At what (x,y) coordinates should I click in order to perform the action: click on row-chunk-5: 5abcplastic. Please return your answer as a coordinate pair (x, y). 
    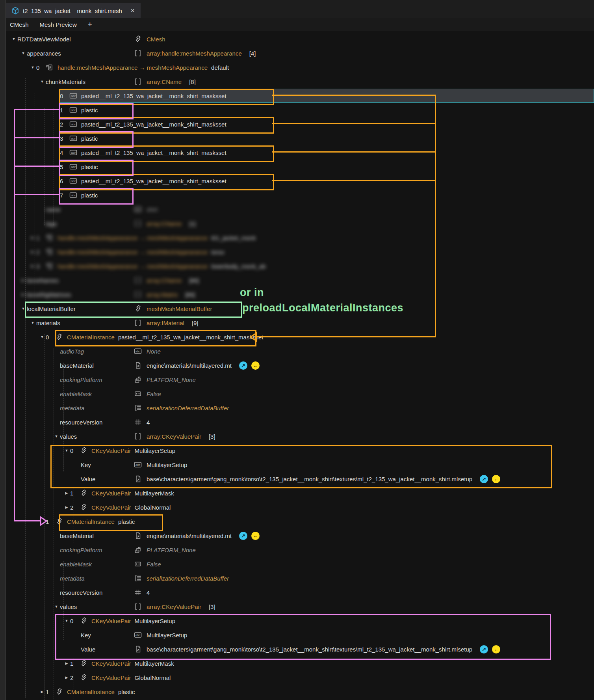
    Looking at the image, I should click on (300, 167).